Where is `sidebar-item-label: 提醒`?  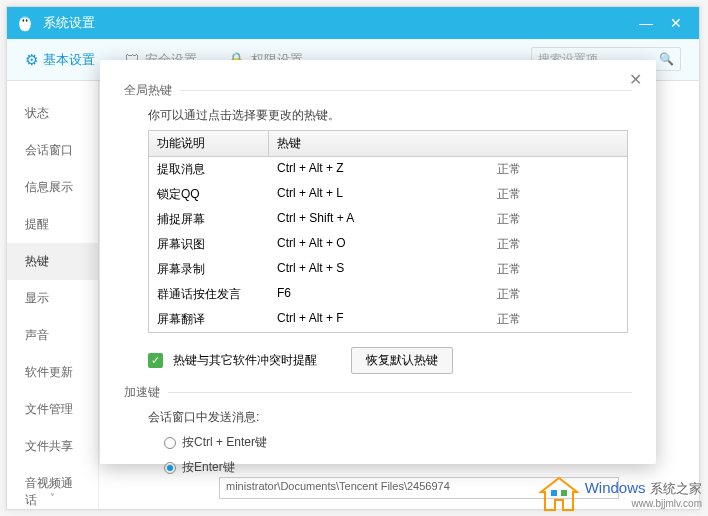
sidebar-item-label: 提醒 is located at coordinates (37, 224).